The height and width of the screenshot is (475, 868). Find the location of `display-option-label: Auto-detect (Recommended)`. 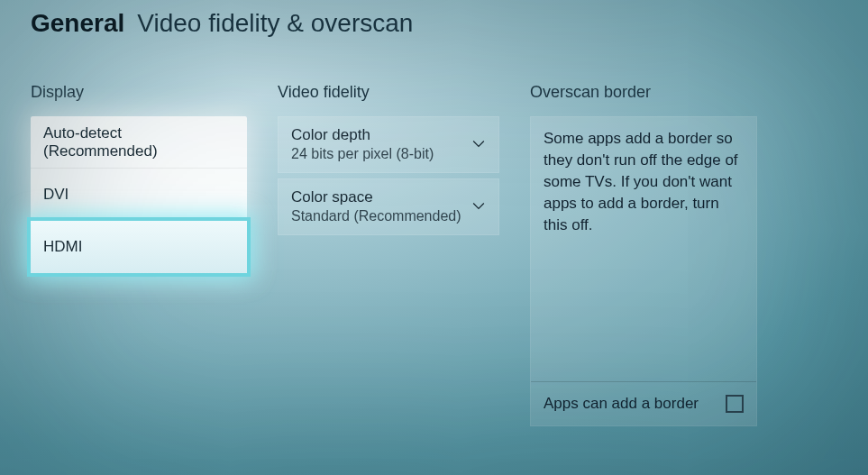

display-option-label: Auto-detect (Recommended) is located at coordinates (139, 142).